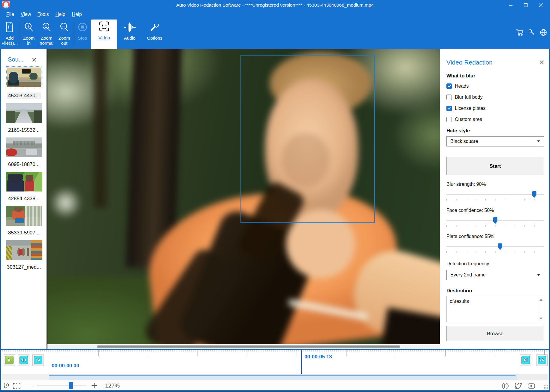 The width and height of the screenshot is (550, 392). I want to click on plate-confidence-slider, so click(495, 247).